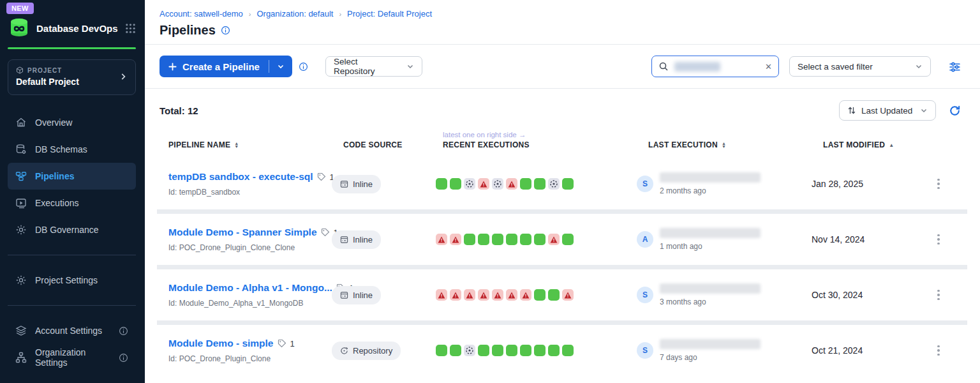 Image resolution: width=980 pixels, height=383 pixels. Describe the element at coordinates (710, 357) in the screenshot. I see `last-execution-time: 7 days ago` at that location.